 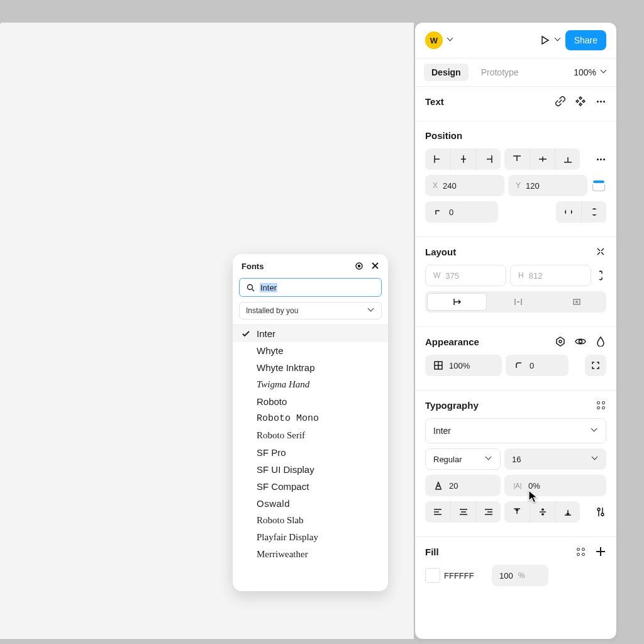 What do you see at coordinates (586, 40) in the screenshot?
I see `share-button: Share` at bounding box center [586, 40].